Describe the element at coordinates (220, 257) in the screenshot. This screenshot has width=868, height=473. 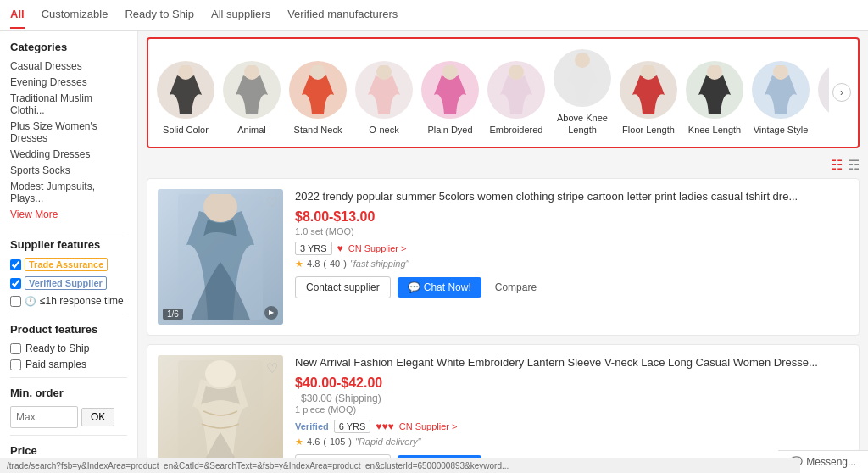
I see `product-image-1: 1/6 ▶ ♡` at that location.